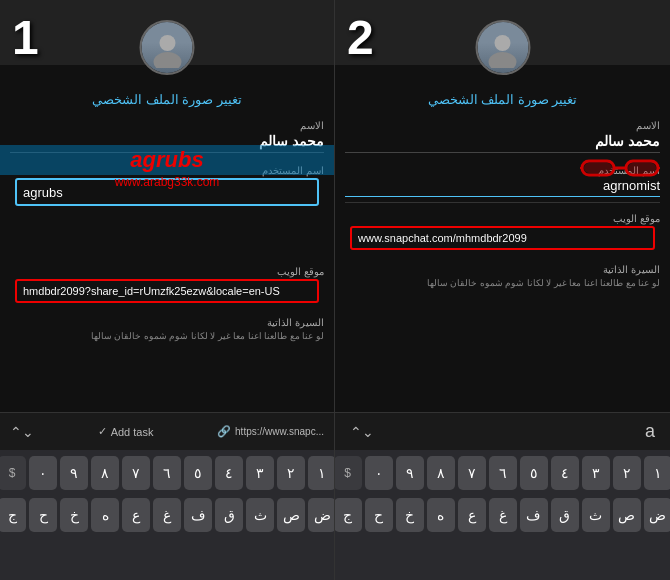 This screenshot has width=670, height=580. I want to click on key-0-left: ٠, so click(43, 473).